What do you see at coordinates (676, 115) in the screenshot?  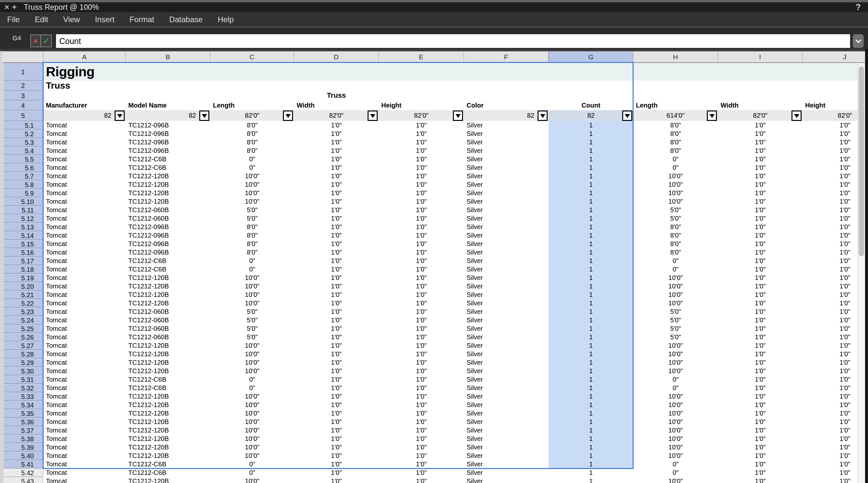 I see `cell-filter: 614'0"` at bounding box center [676, 115].